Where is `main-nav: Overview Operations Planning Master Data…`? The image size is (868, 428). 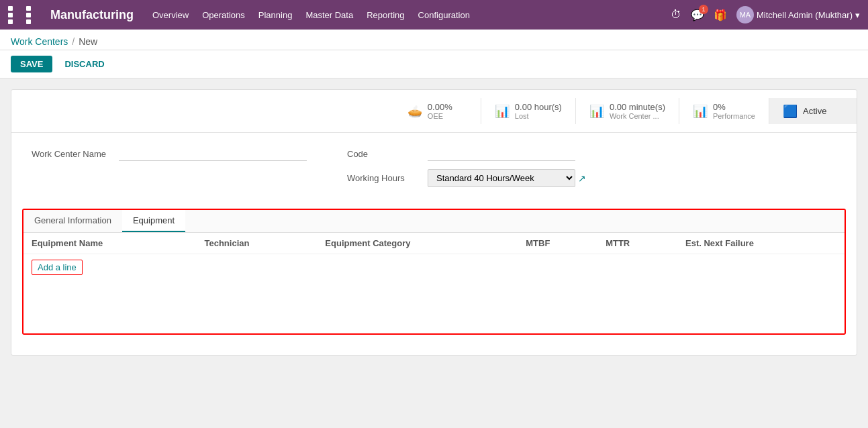 main-nav: Overview Operations Planning Master Data… is located at coordinates (412, 15).